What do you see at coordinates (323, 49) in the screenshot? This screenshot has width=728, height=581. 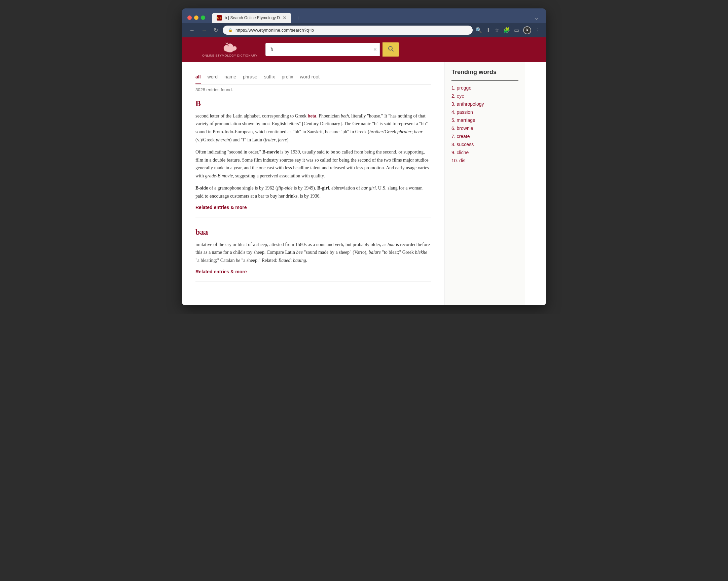 I see `search-input-wrapper: ✕` at bounding box center [323, 49].